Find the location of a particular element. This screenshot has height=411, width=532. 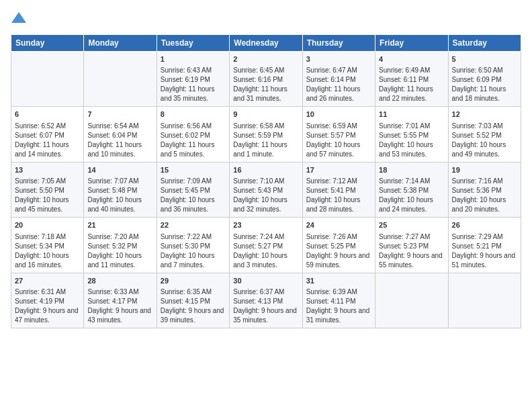

calendar-cell: 1Sunrise: 6:43 AMSunset: 6:19 PMDaylight… is located at coordinates (193, 79).